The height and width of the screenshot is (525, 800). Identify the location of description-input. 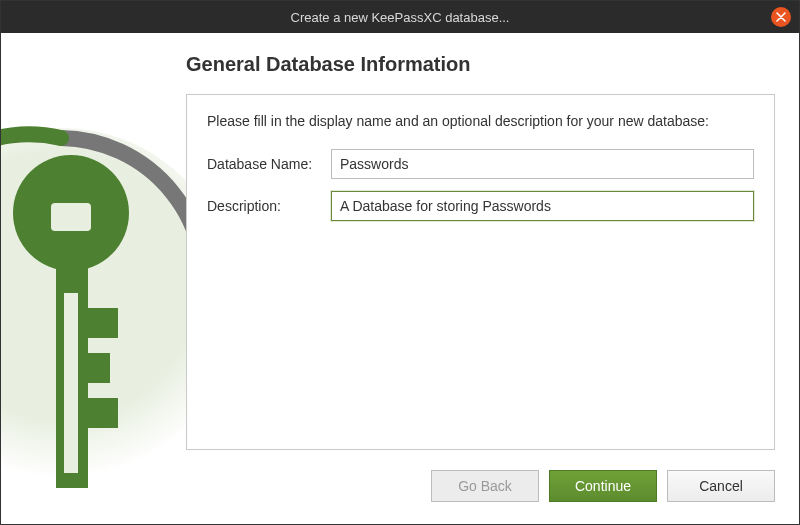
(542, 206).